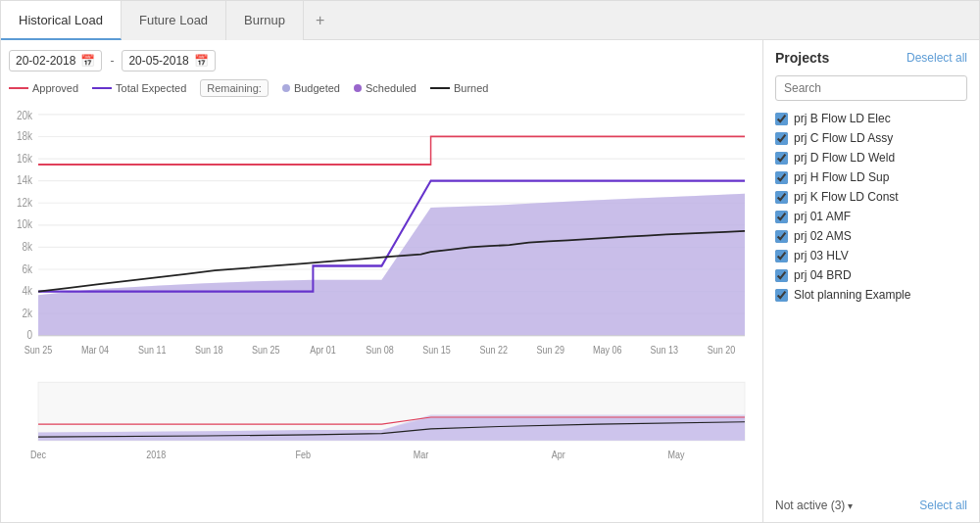 This screenshot has width=980, height=523. I want to click on scheduled-dot-icon, so click(358, 88).